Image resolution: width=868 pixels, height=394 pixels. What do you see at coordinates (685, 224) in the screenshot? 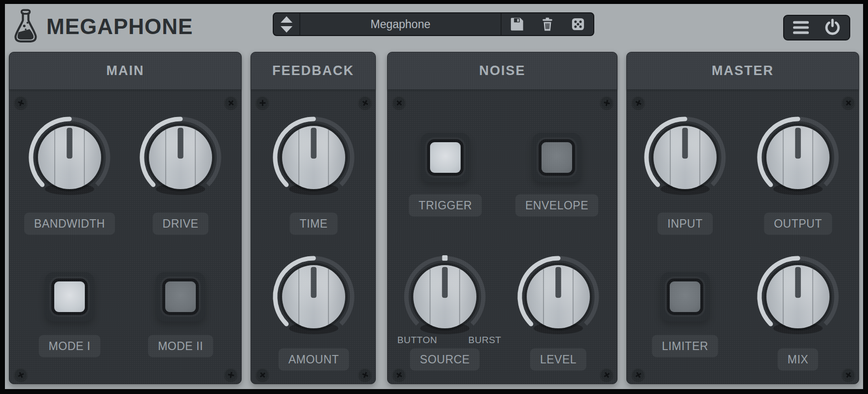
I see `input-label: INPUT` at bounding box center [685, 224].